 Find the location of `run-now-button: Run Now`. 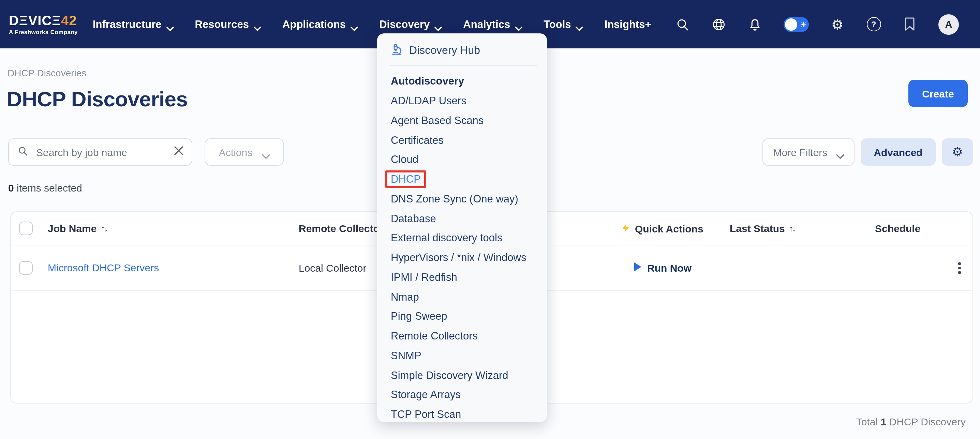

run-now-button: Run Now is located at coordinates (663, 268).